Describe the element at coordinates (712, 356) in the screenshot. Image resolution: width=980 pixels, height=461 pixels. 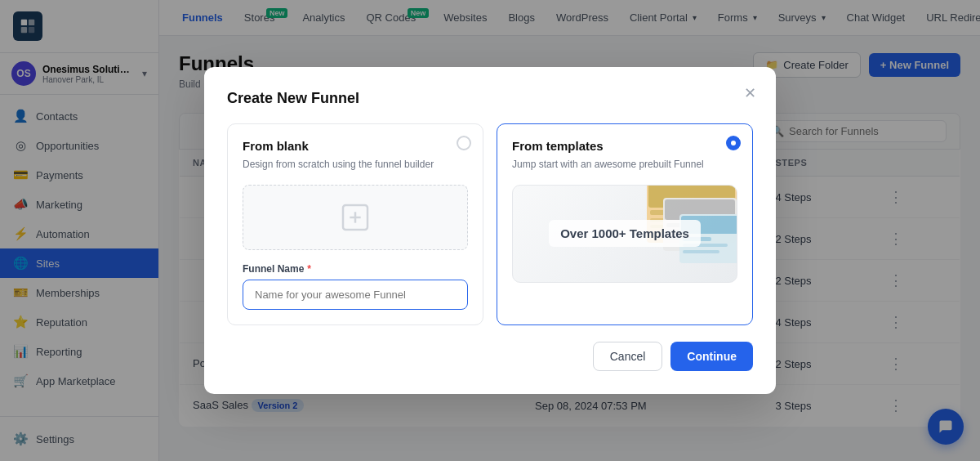
I see `continue-button: Continue` at that location.